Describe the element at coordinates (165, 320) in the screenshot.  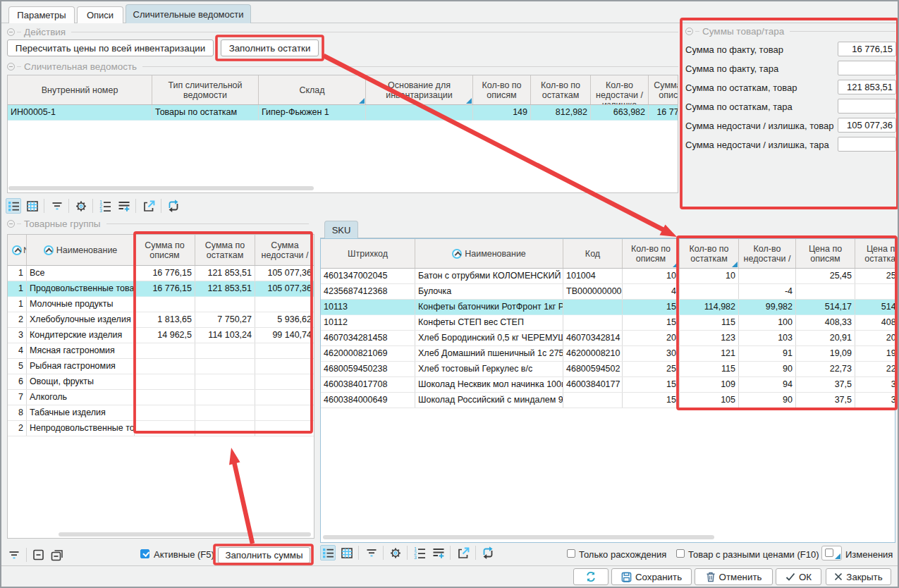
I see `table-cell: 1 813,65` at that location.